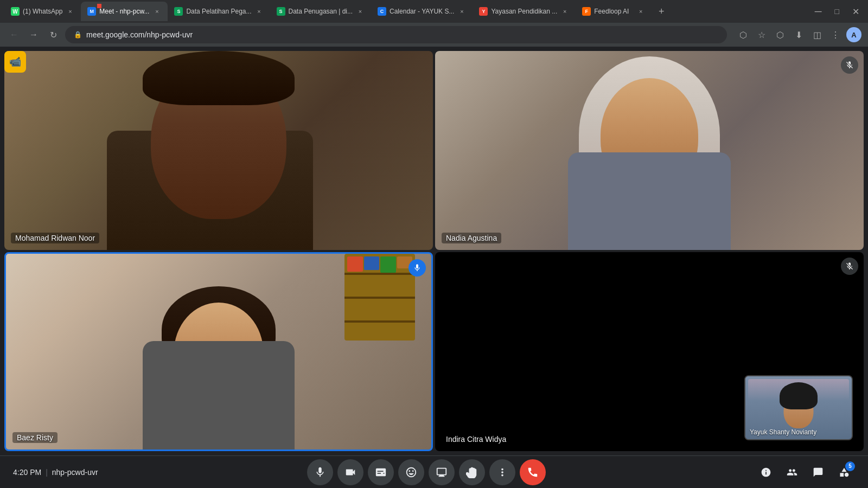  I want to click on penugasan-tab-close: ×, so click(360, 11).